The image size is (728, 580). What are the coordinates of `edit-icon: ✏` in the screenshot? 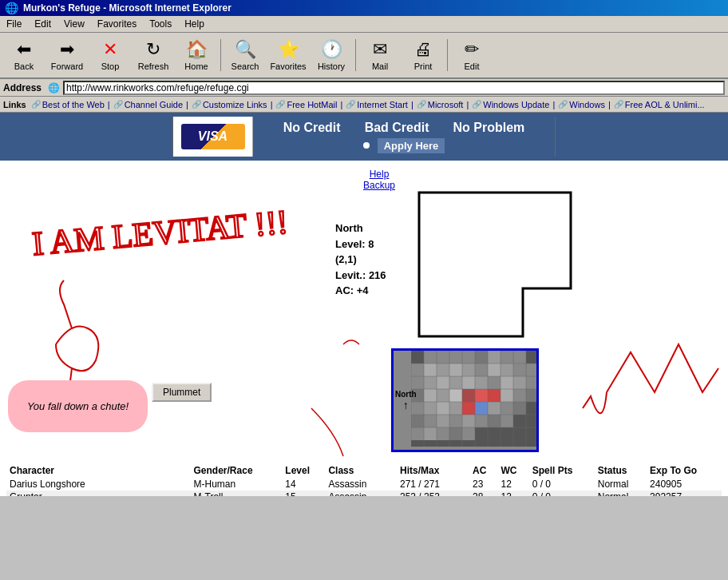 It's located at (472, 50).